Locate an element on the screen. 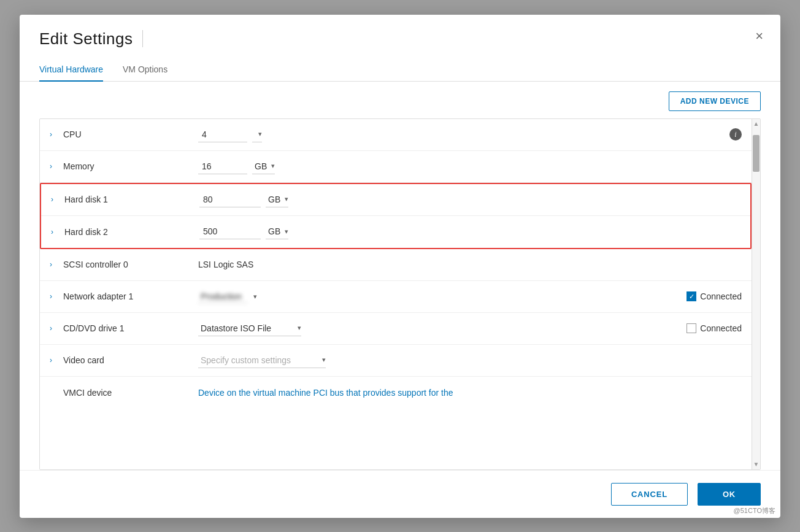 The width and height of the screenshot is (800, 532). table-row: › Hard disk 2 GB TB ▾ is located at coordinates (396, 232).